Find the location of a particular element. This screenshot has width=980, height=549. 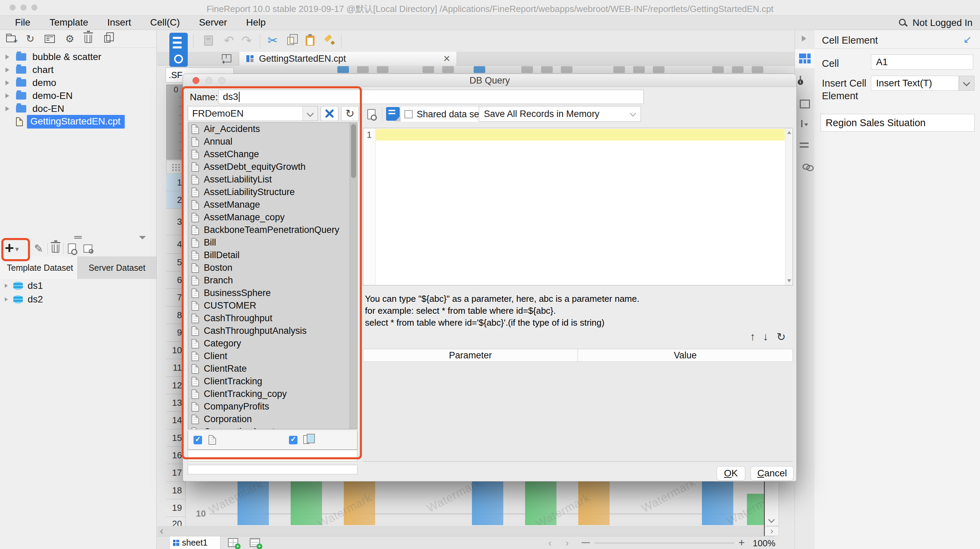

param-refresh-icon: ↻ is located at coordinates (781, 337).